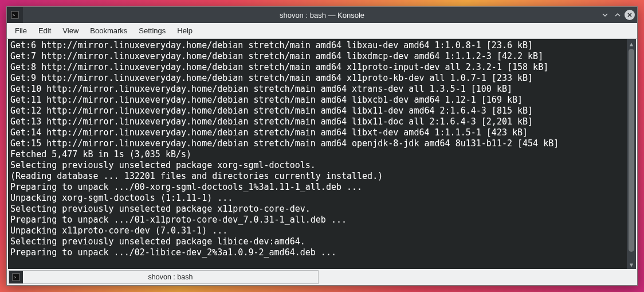  What do you see at coordinates (618, 15) in the screenshot?
I see `window-controls` at bounding box center [618, 15].